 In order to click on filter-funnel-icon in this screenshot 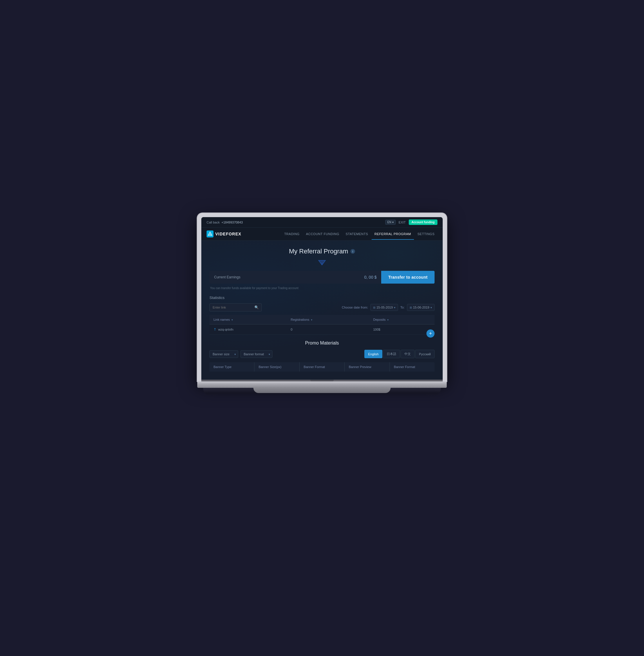, I will do `click(322, 263)`.